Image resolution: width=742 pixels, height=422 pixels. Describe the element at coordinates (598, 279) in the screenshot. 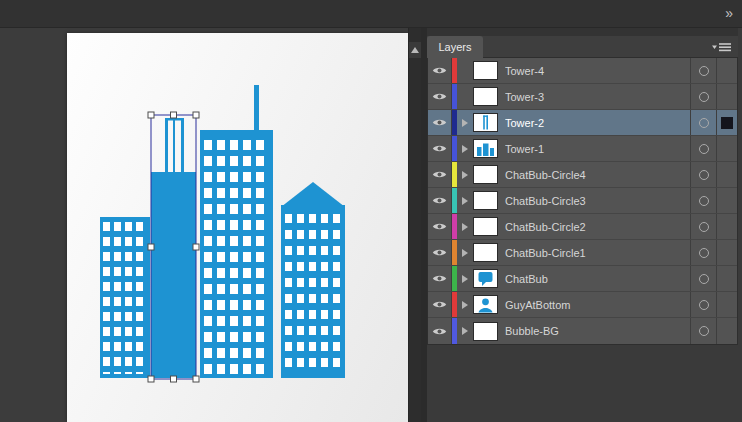

I see `layer-name: ChatBub` at that location.